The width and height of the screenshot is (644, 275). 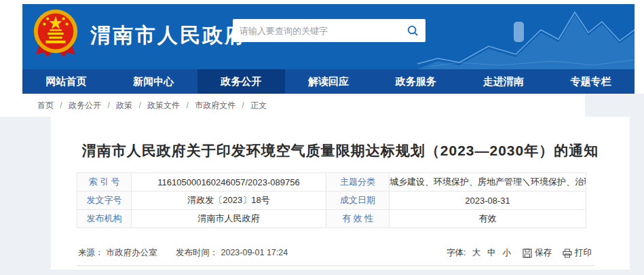 I want to click on nav-item-news: 新闻中心, so click(x=153, y=81).